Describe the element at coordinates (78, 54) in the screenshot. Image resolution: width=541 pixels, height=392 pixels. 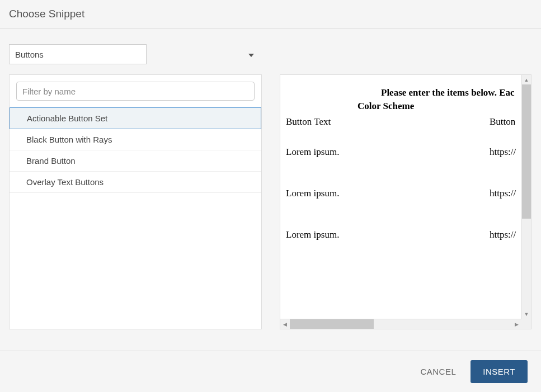
I see `category-select: Buttons` at that location.